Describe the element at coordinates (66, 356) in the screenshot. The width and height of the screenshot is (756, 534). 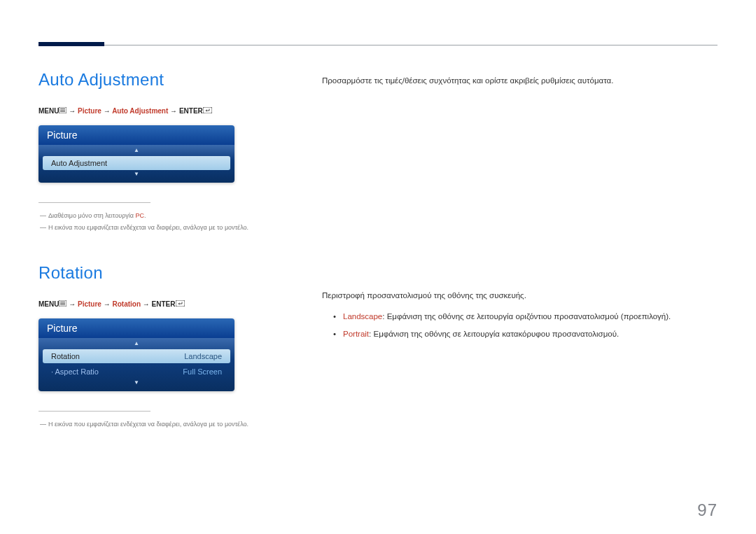
I see `osd-row-label: Rotation` at that location.